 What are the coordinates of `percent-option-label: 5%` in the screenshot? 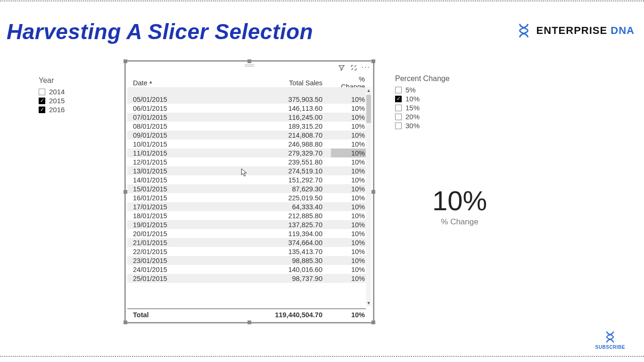 It's located at (411, 90).